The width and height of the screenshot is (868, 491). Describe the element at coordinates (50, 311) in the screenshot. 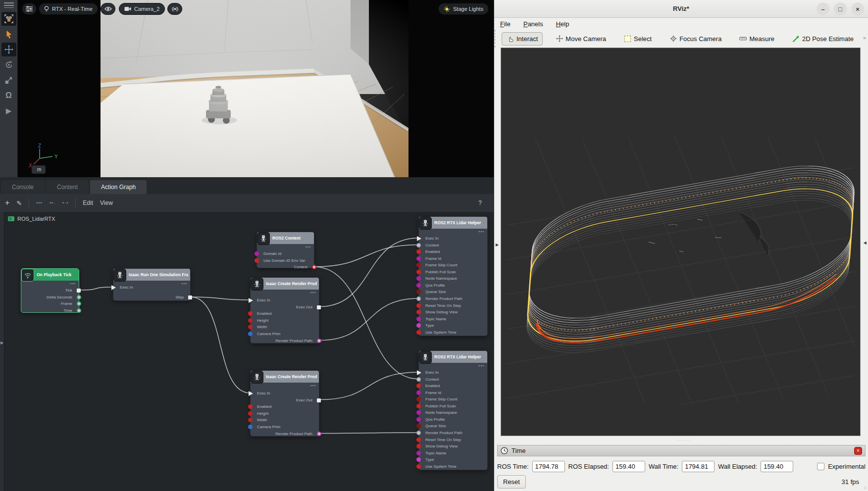

I see `port-time: Time` at that location.